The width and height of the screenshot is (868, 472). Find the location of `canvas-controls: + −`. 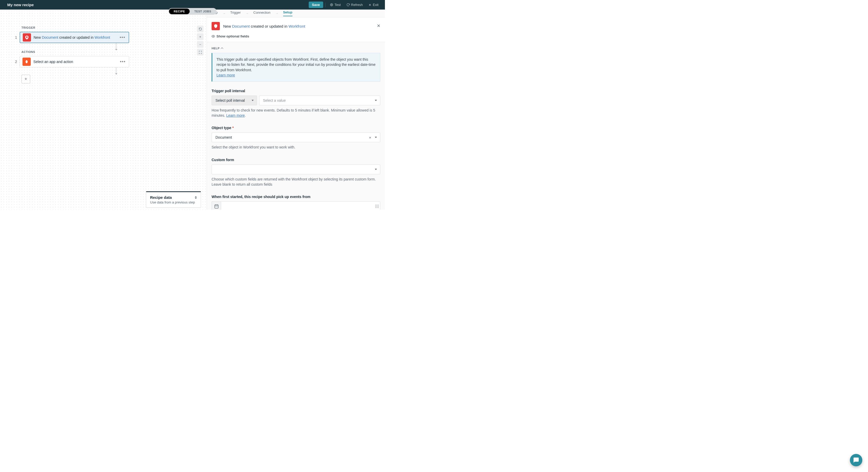

canvas-controls: + − is located at coordinates (200, 40).